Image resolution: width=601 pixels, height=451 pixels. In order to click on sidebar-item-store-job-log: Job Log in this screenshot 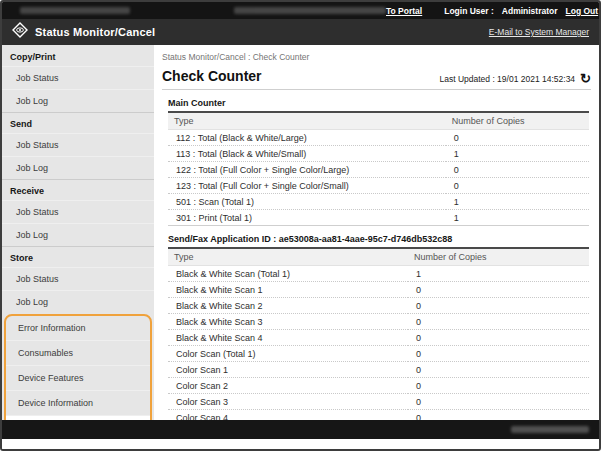, I will do `click(78, 302)`.